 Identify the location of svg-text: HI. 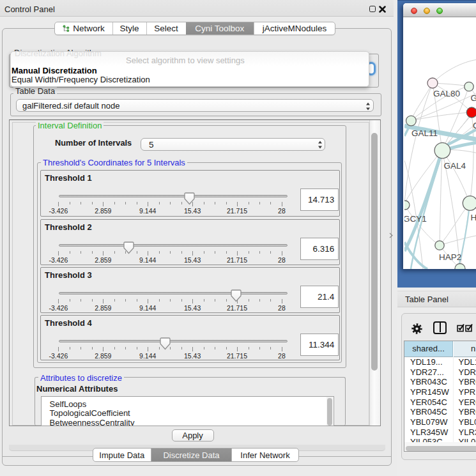
(473, 217).